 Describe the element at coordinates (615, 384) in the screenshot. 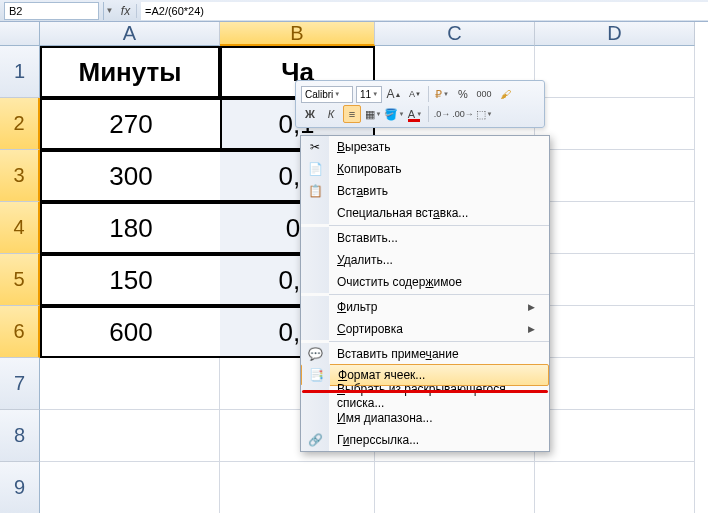

I see `cell-D7` at that location.